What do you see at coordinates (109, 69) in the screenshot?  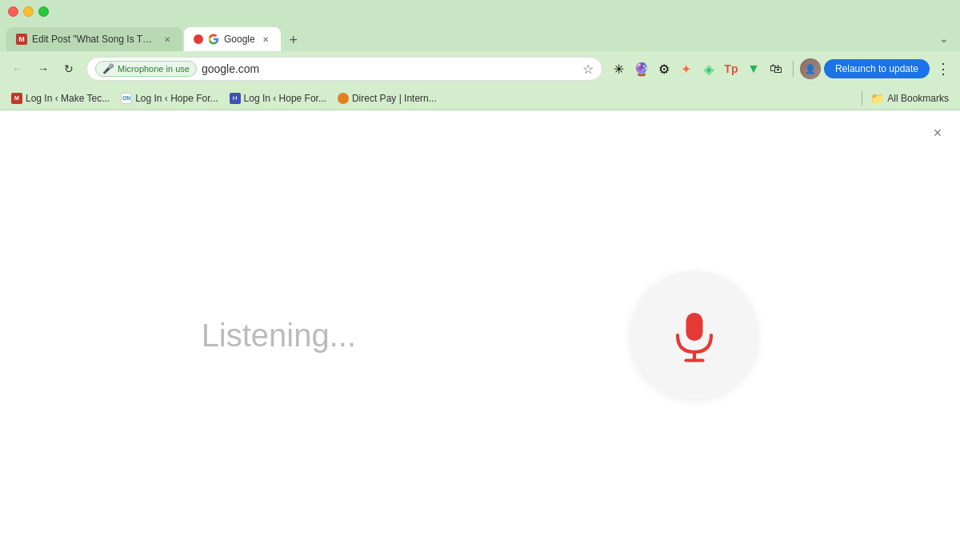 I see `microphone-icon: 🎤` at bounding box center [109, 69].